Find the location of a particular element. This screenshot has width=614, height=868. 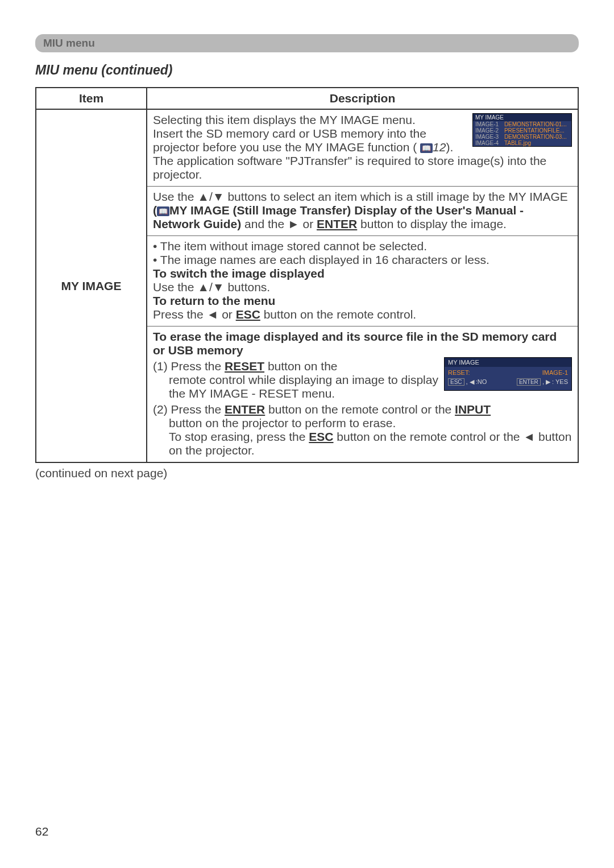

step1-a: (1) Press the is located at coordinates (189, 366).